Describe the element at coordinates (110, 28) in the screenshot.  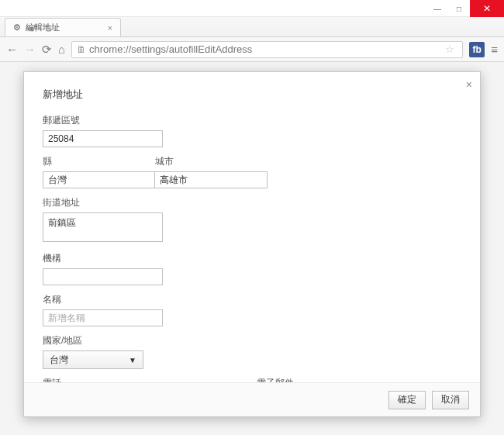
I see `tab-close-button: ×` at that location.